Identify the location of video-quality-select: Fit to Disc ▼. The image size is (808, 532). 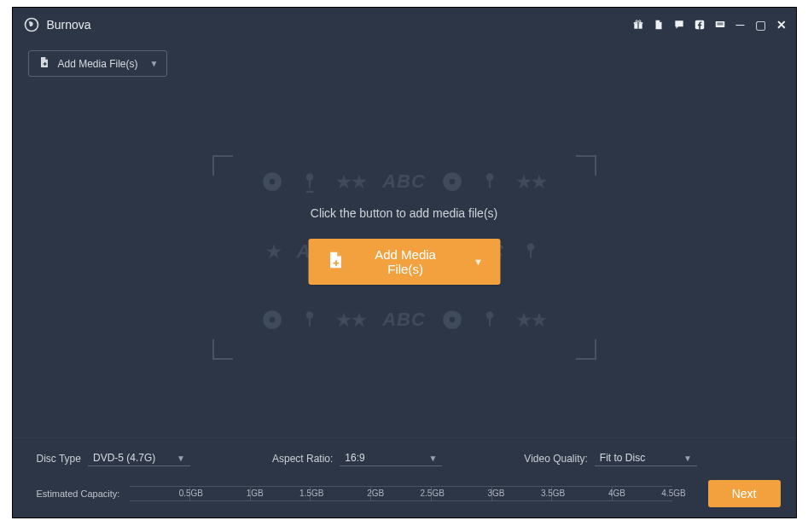
(646, 459).